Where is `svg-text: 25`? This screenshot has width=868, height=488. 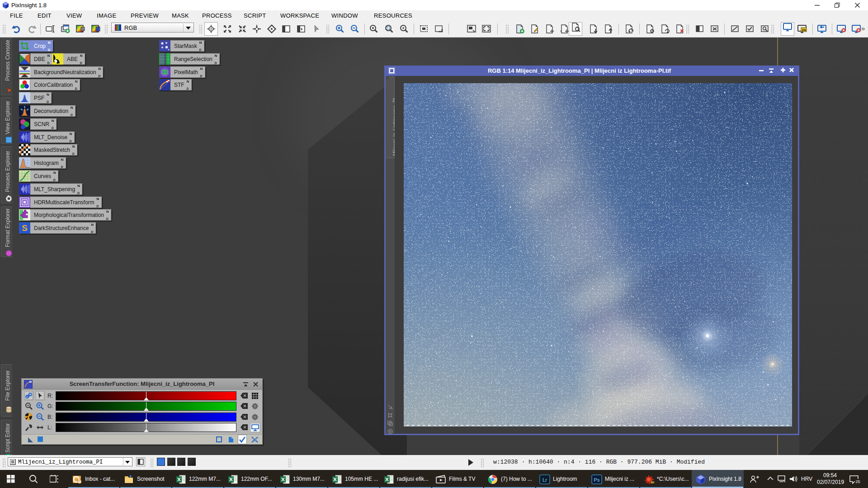
svg-text: 25 is located at coordinates (858, 482).